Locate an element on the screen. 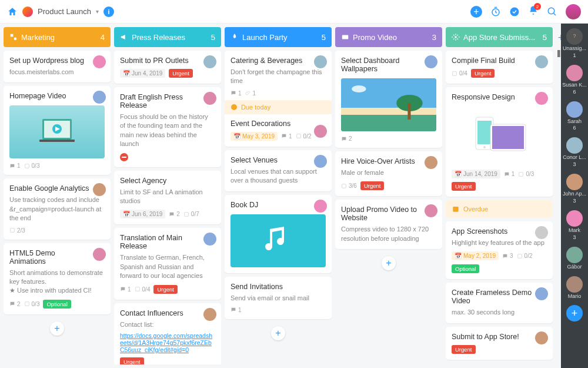 Image resolution: width=588 pixels, height=368 pixels. home-icon is located at coordinates (12, 12).